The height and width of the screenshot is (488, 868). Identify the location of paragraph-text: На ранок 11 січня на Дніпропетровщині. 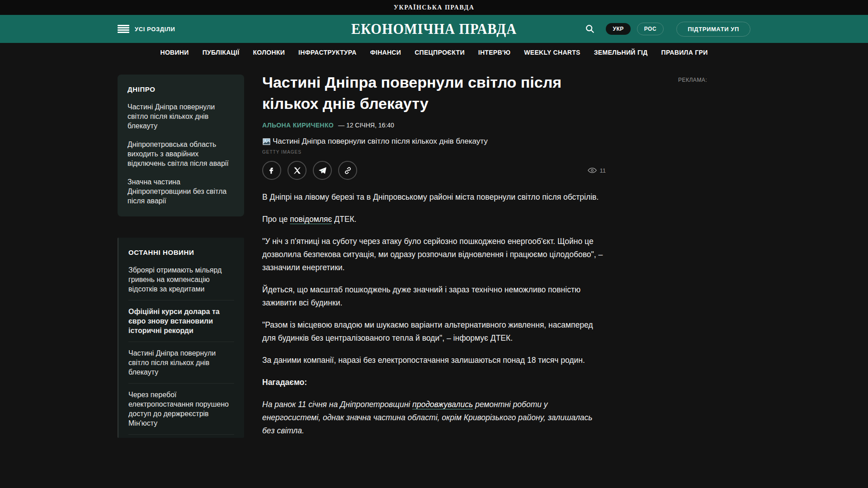
(337, 404).